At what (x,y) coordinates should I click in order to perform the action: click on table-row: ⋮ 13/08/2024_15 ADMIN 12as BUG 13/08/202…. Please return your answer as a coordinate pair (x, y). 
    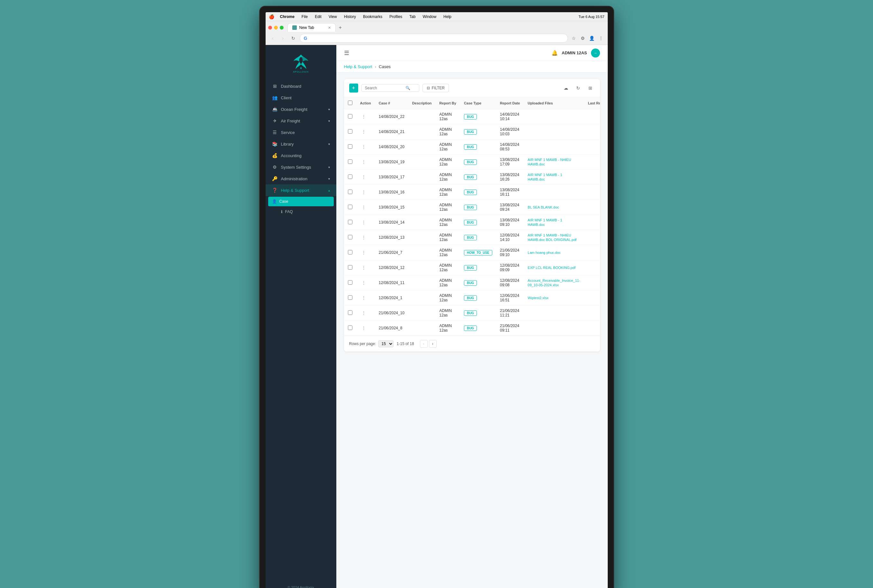
    Looking at the image, I should click on (472, 207).